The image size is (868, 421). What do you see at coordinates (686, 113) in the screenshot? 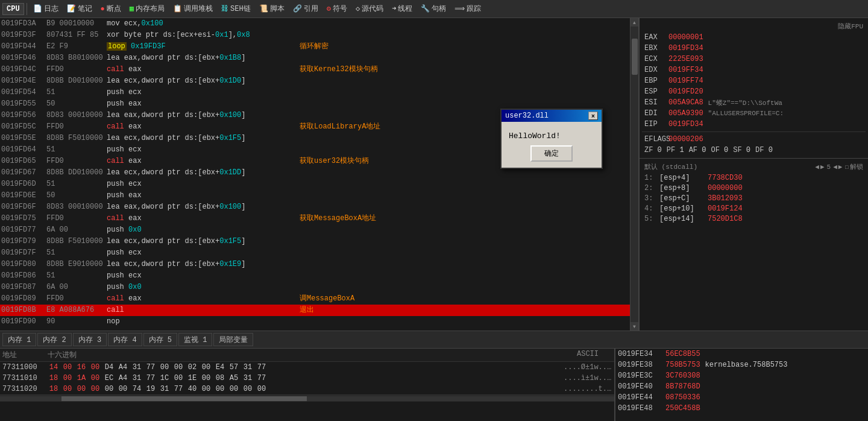
I see `reg-value: 005A9390` at bounding box center [686, 113].